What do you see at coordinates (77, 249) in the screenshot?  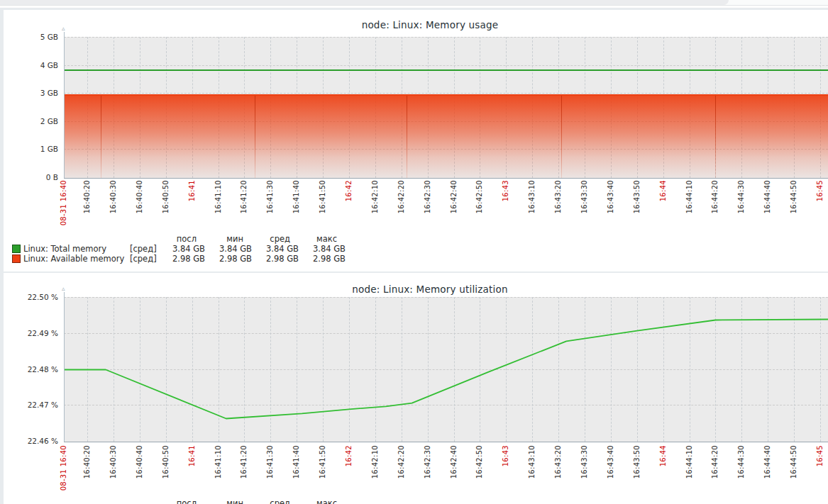 I see `legend-series-label: Linux: Total memory` at bounding box center [77, 249].